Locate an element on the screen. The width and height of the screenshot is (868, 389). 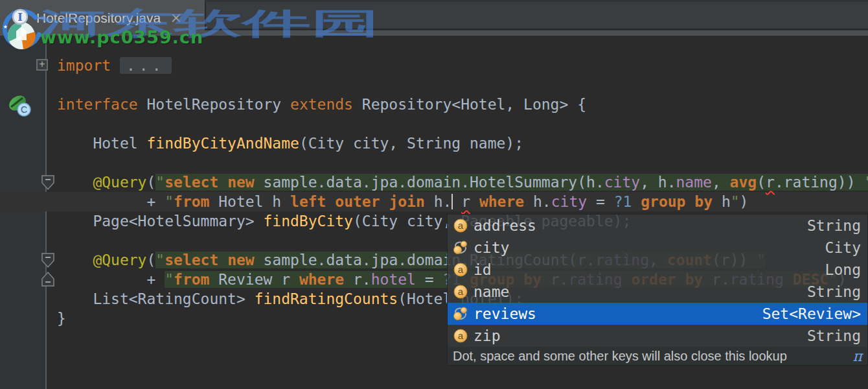
code-line: import ... is located at coordinates (434, 65).